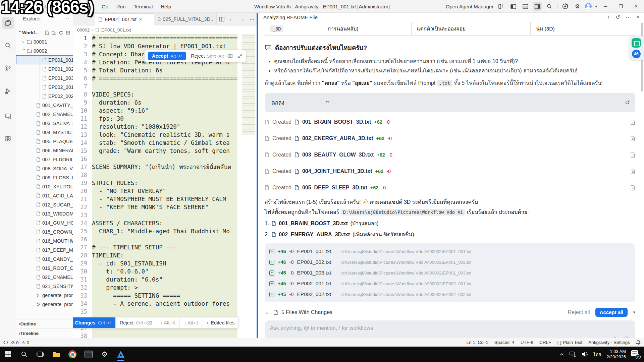 The image size is (644, 362). What do you see at coordinates (537, 6) in the screenshot?
I see `toggle-right-sidebar-icon` at bounding box center [537, 6].